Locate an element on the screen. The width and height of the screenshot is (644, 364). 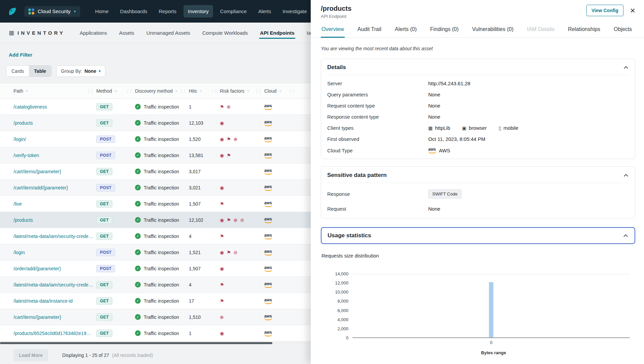
nav-item-home: Home is located at coordinates (102, 11).